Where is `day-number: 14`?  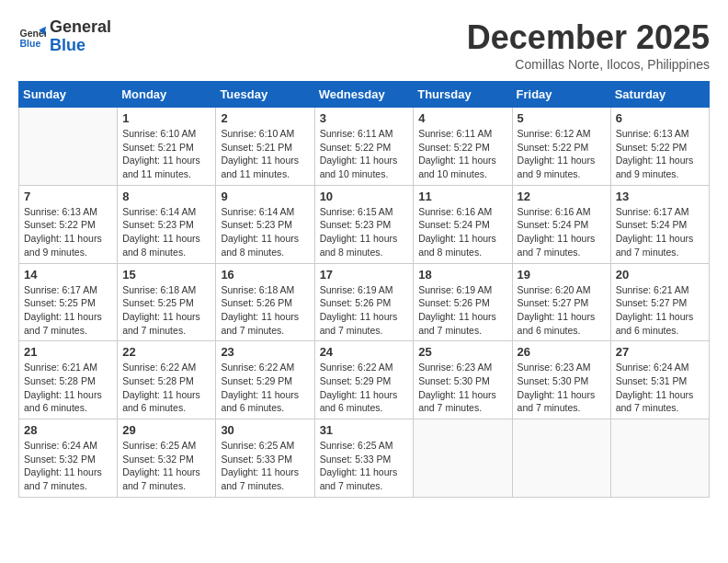
day-number: 14 is located at coordinates (68, 274).